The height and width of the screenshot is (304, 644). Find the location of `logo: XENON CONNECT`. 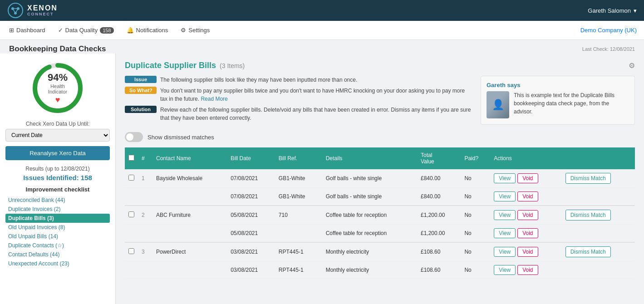

logo: XENON CONNECT is located at coordinates (33, 10).